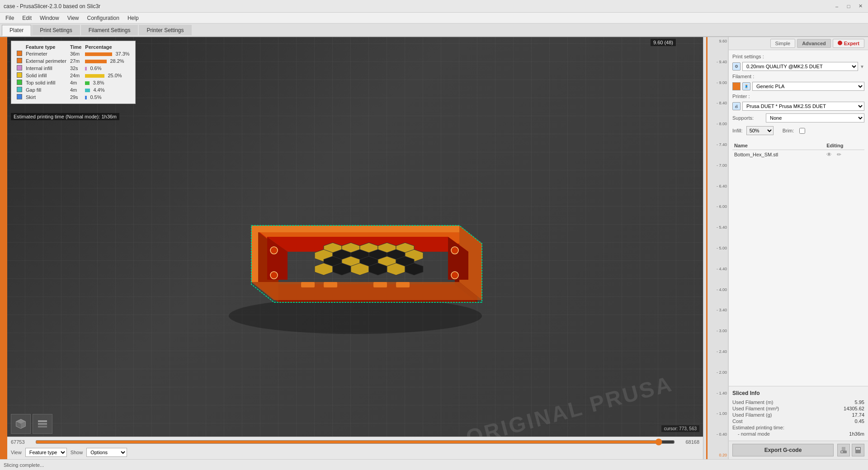 The image size is (868, 470). I want to click on advanced-mode-button: Advanced, so click(814, 43).